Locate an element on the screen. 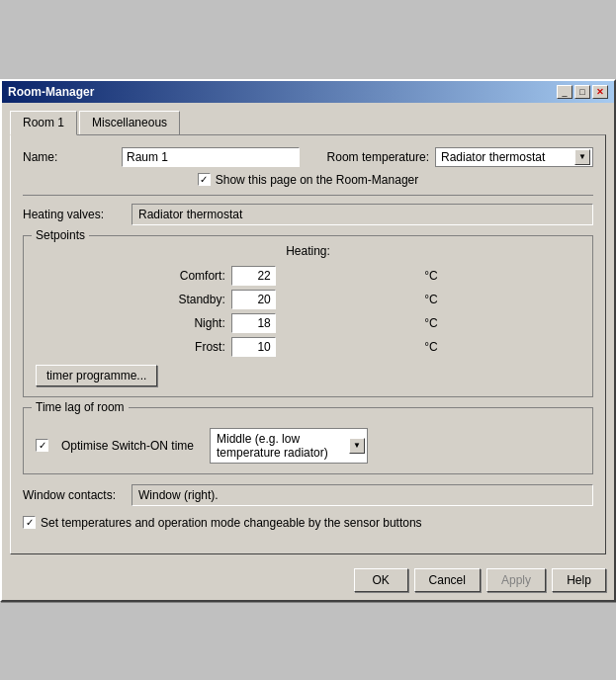 The height and width of the screenshot is (680, 616). dialog-button-row: OK Cancel Apply Help is located at coordinates (308, 581).